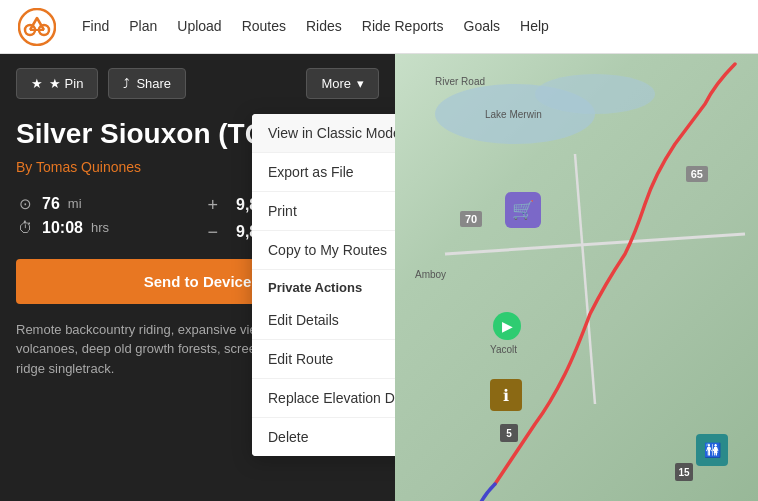 The height and width of the screenshot is (501, 758). What do you see at coordinates (25, 204) in the screenshot?
I see `distance-icon: ⊙` at bounding box center [25, 204].